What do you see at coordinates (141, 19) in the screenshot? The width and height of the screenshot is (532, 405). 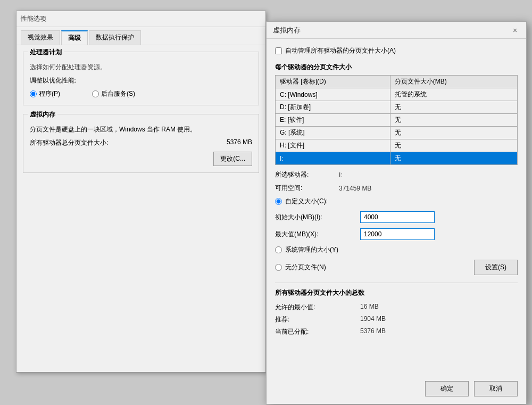 I see `bg-titlebar: 性能选项` at bounding box center [141, 19].